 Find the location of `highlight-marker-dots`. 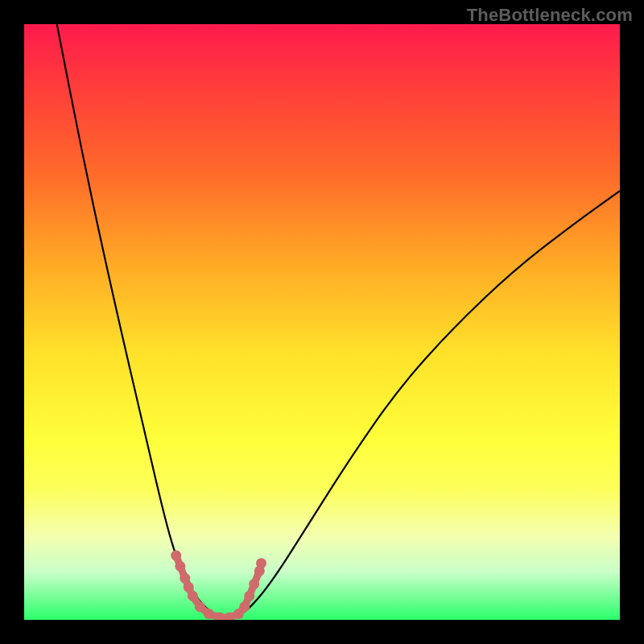

highlight-marker-dots is located at coordinates (219, 585).